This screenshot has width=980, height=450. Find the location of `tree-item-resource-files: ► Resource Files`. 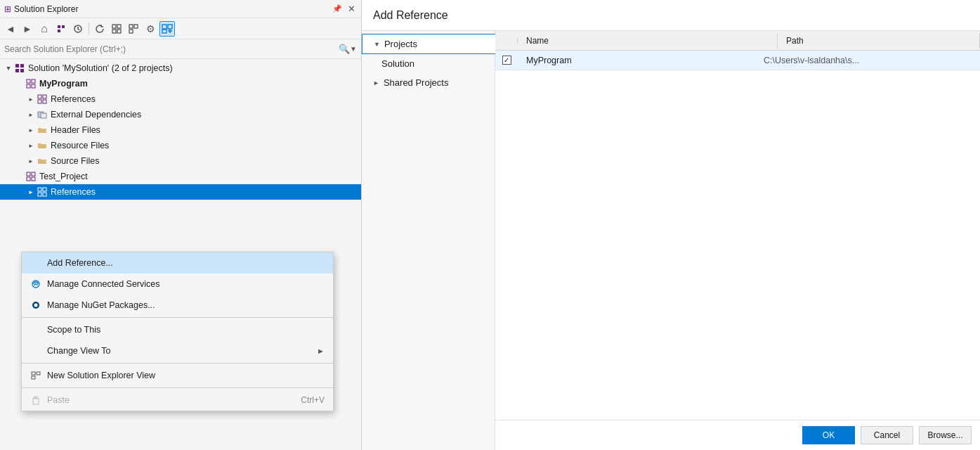

tree-item-resource-files: ► Resource Files is located at coordinates (181, 146).